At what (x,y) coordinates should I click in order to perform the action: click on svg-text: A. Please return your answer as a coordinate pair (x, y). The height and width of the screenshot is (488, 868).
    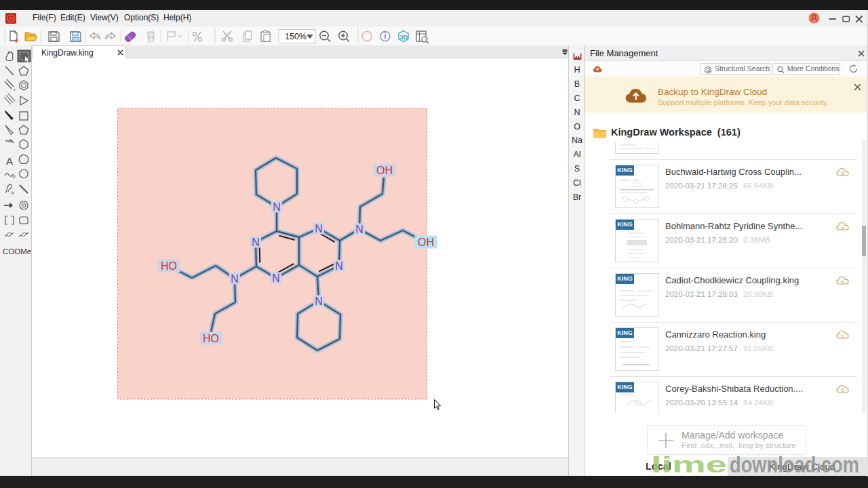
    Looking at the image, I should click on (9, 161).